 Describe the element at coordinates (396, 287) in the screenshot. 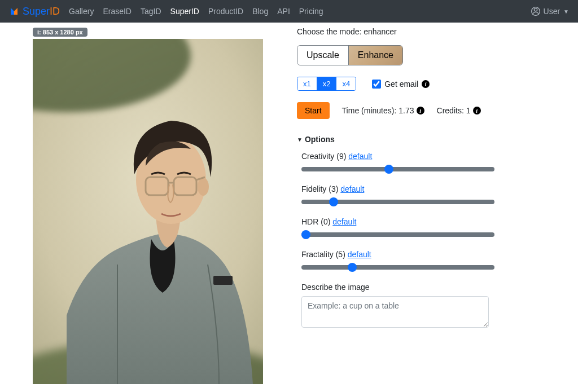

I see `describe-label: Describe the image` at that location.